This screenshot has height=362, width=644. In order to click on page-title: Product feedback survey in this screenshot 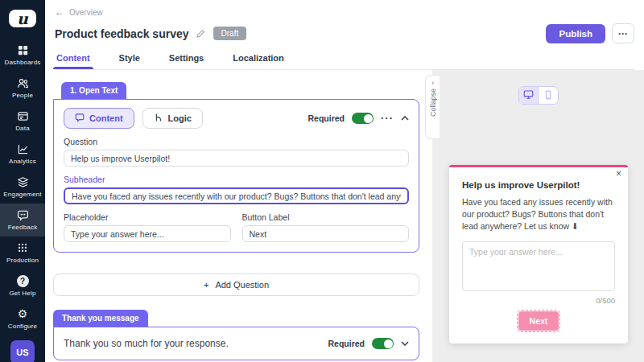, I will do `click(122, 34)`.